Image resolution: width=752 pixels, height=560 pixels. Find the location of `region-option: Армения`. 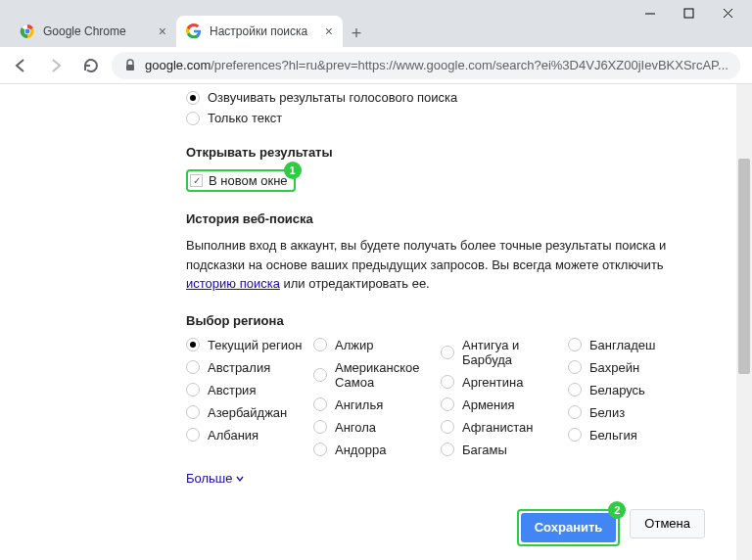

region-option: Армения is located at coordinates (504, 405).